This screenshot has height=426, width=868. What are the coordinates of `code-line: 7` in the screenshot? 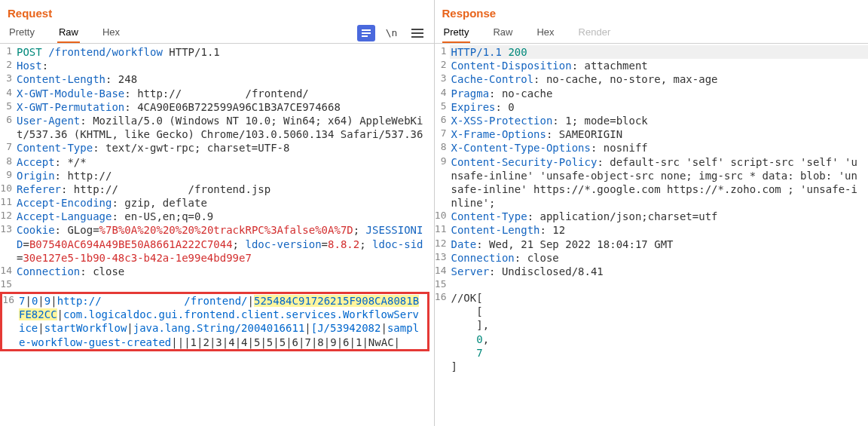 It's located at (652, 353).